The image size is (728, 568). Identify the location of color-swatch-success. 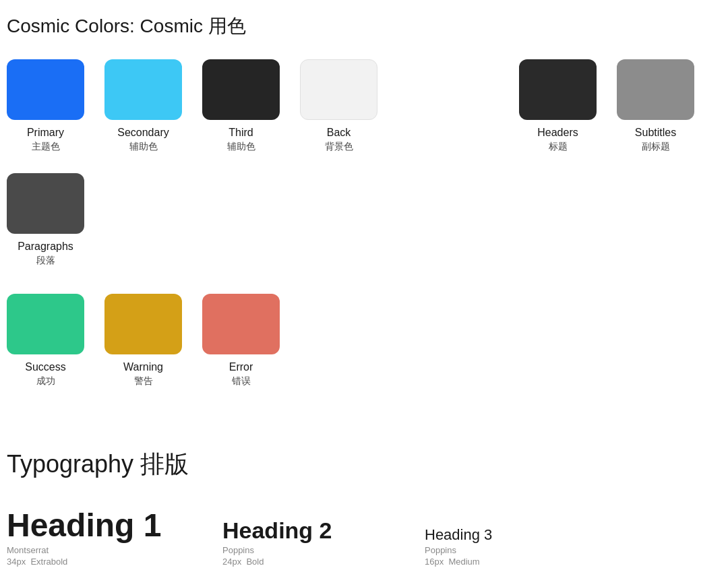
(46, 324).